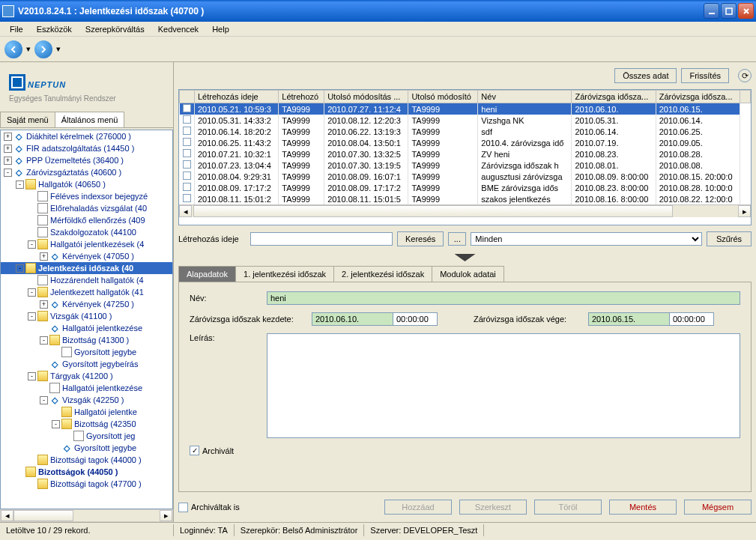 This screenshot has width=756, height=540. Describe the element at coordinates (87, 172) in the screenshot. I see `tree-node: -◇Záróvizsgáztatás (40600 )` at that location.